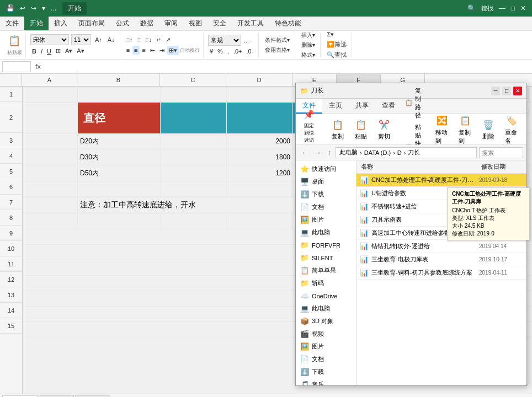 This screenshot has width=532, height=397. What do you see at coordinates (123, 23) in the screenshot?
I see `tab-formula: 公式` at bounding box center [123, 23].